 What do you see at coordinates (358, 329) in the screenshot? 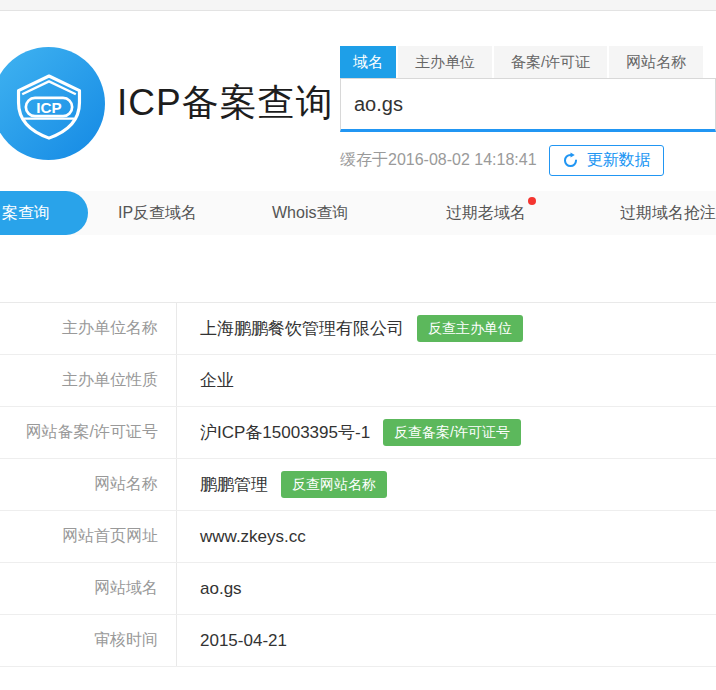
I see `table-row: 主办单位名称 上海鹏鹏餐饮管理有限公司 反查主办单位` at bounding box center [358, 329].